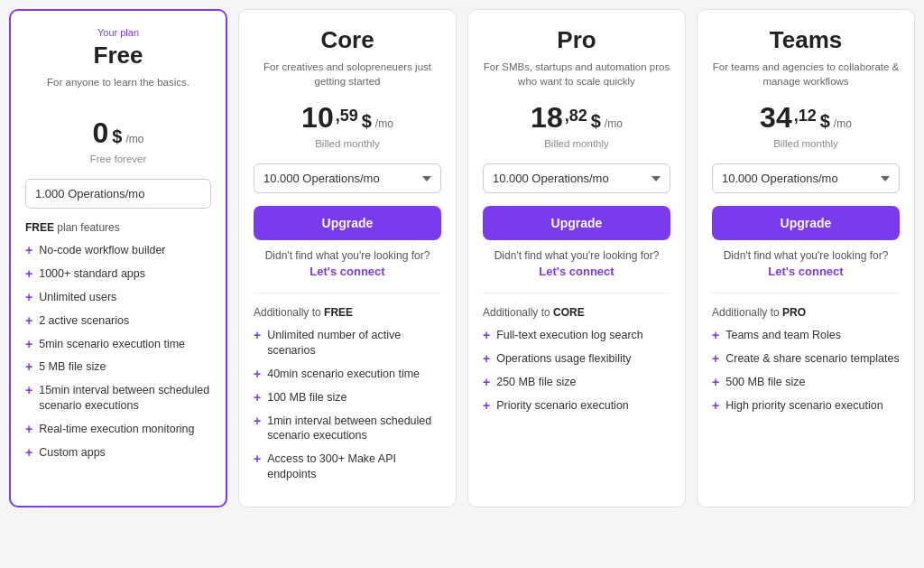 Image resolution: width=924 pixels, height=568 pixels. I want to click on feature-text-free-5: 5 MB file size, so click(72, 367).